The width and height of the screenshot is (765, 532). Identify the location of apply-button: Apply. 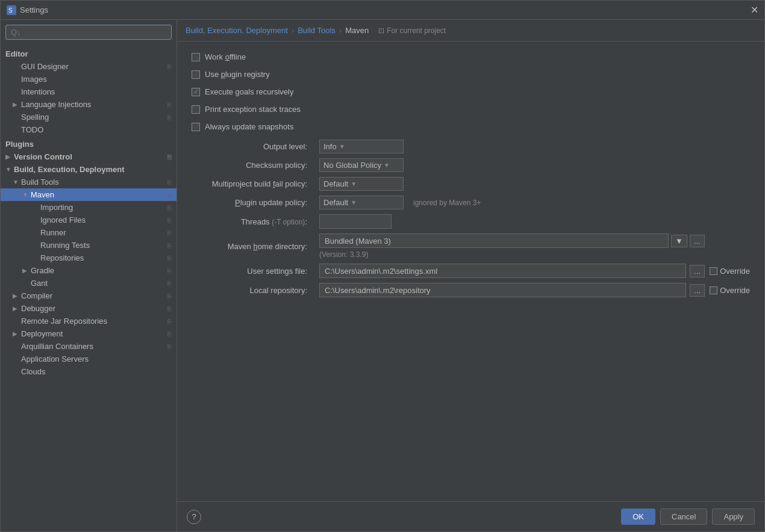
(734, 516).